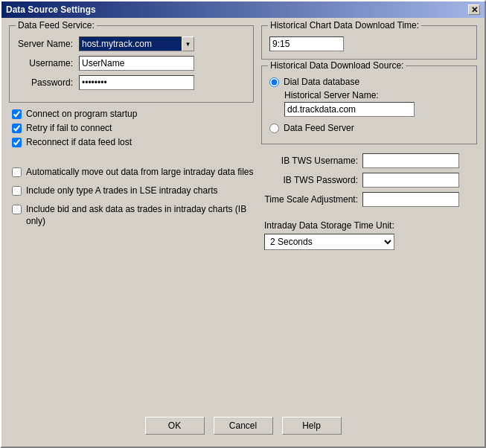 This screenshot has width=486, height=448. I want to click on ib-tws-section: IB TWS Username: IB TWS Password: Time S…, so click(369, 182).